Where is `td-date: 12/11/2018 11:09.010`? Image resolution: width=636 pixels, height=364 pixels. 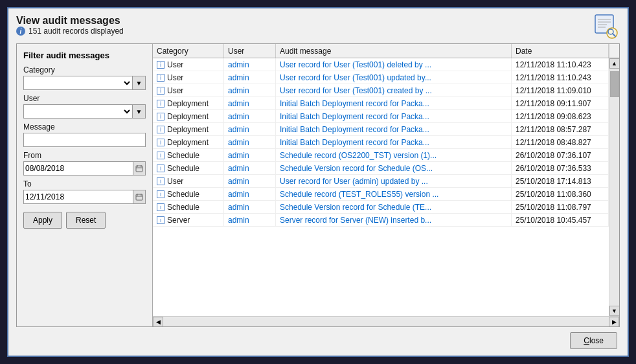
td-date: 12/11/2018 11:09.010 is located at coordinates (560, 91).